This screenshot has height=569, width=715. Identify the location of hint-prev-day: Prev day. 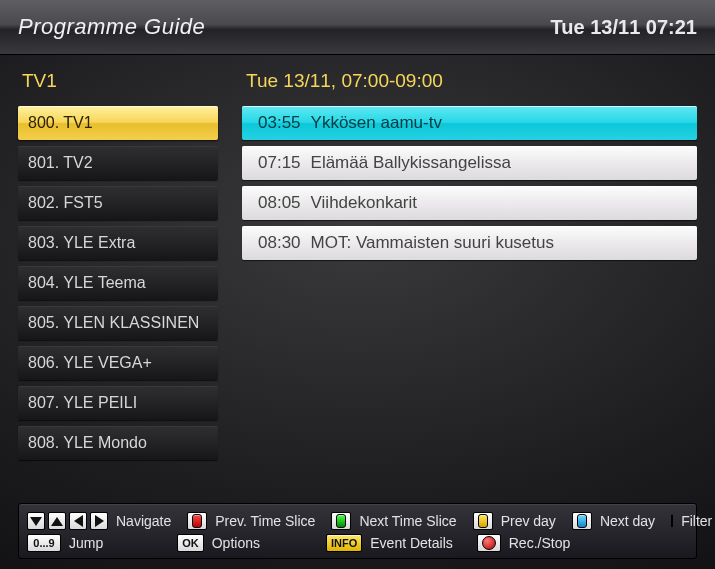
(528, 521).